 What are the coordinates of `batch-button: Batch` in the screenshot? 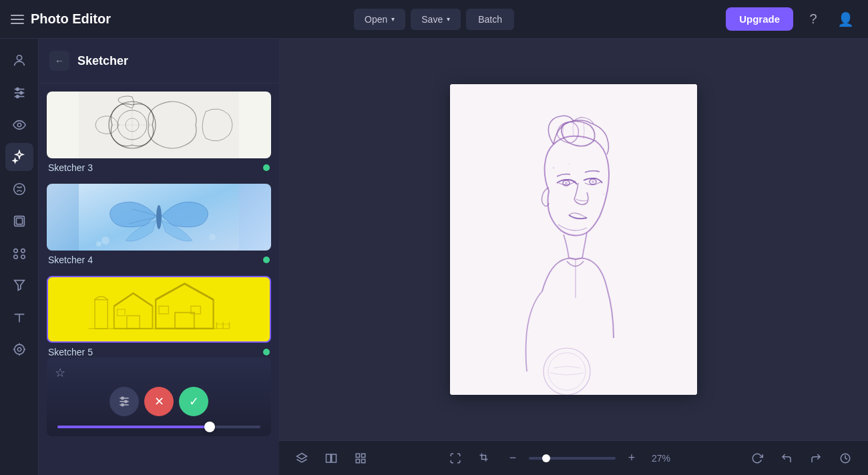 It's located at (490, 19).